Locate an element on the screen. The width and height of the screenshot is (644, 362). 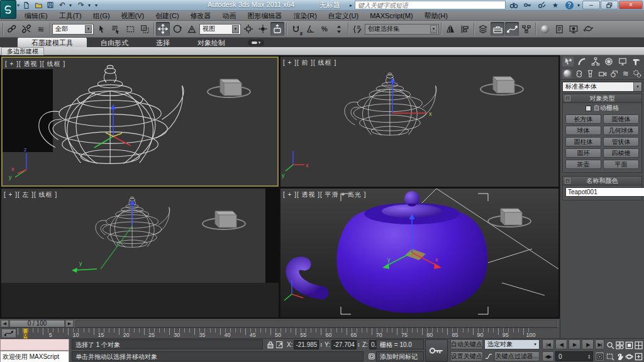
select-and-manipulate-icon is located at coordinates (263, 29).